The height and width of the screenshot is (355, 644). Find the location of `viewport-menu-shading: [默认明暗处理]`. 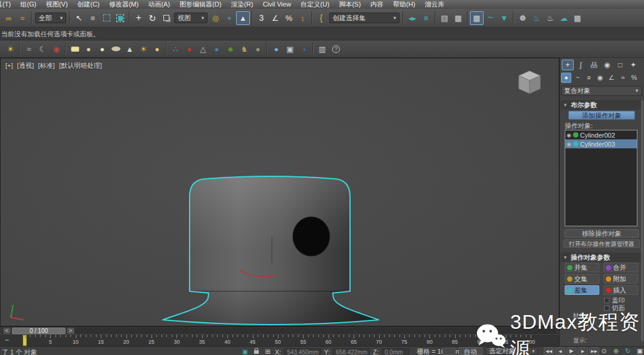

viewport-menu-shading: [默认明暗处理] is located at coordinates (80, 66).